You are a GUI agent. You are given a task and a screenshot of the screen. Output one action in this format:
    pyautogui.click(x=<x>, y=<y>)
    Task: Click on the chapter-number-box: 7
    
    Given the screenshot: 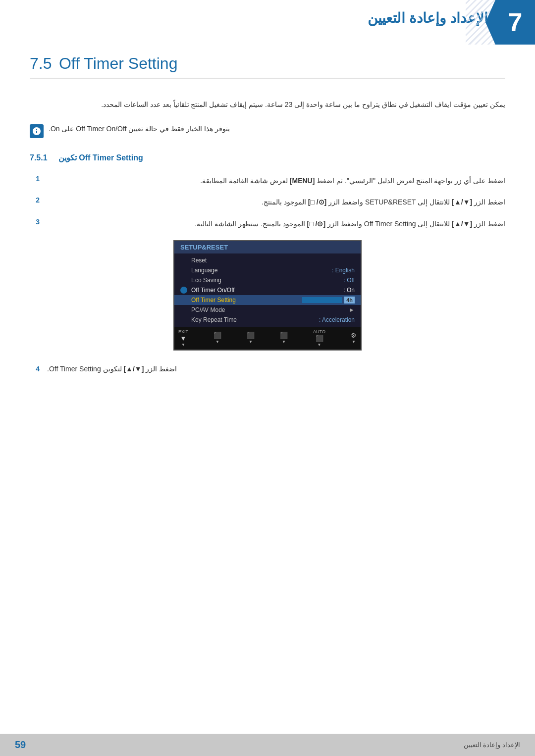 What is the action you would take?
    pyautogui.click(x=515, y=22)
    